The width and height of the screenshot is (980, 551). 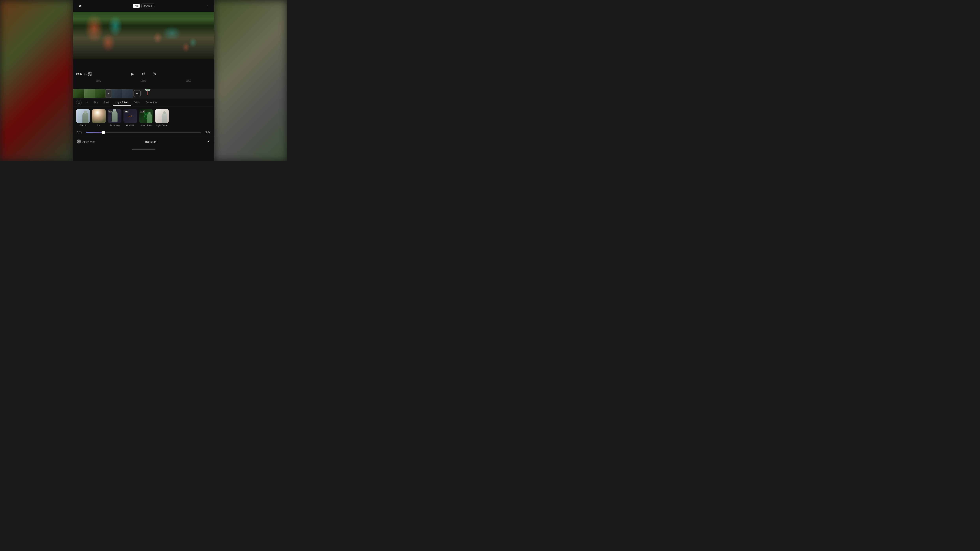 I want to click on toolbar-left: ✕, so click(x=80, y=6).